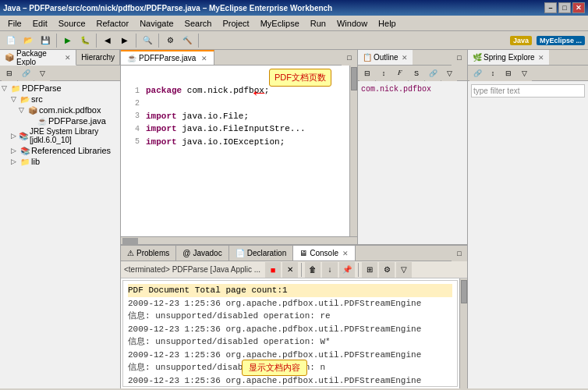 The width and height of the screenshot is (588, 390). I want to click on console-label-tab: Console, so click(324, 253).